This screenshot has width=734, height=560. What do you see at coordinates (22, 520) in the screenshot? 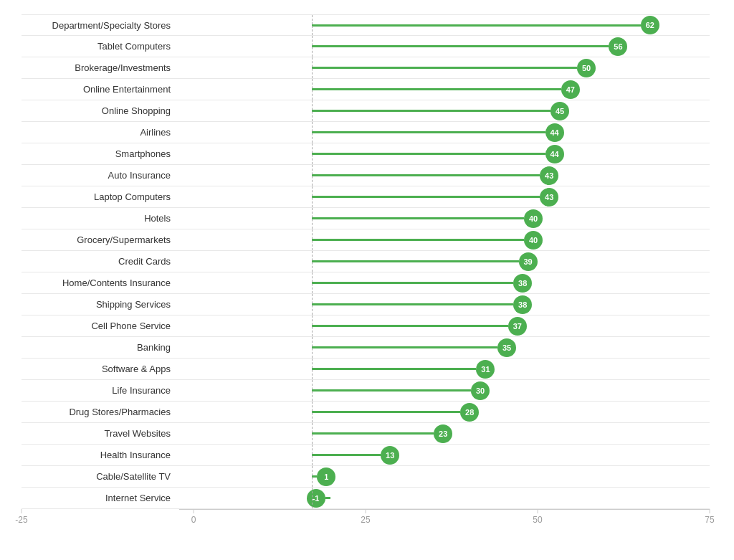
I see `x-tick-label: -25` at bounding box center [22, 520].